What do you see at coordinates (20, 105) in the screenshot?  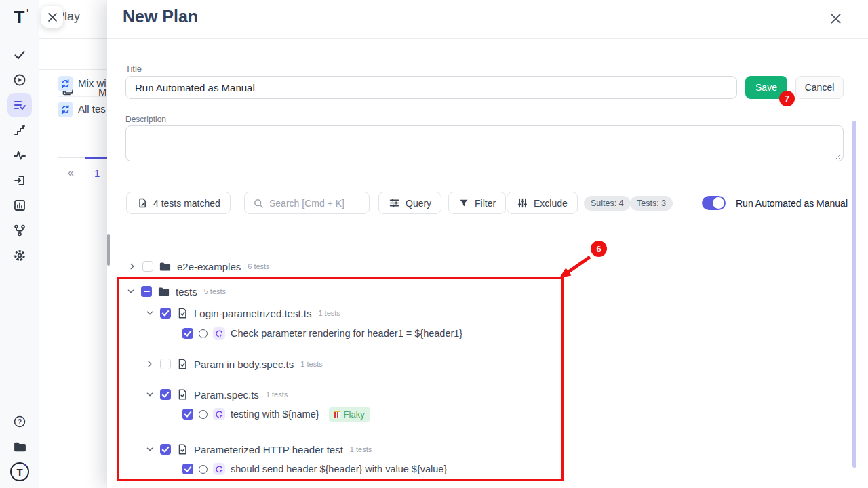 I see `list-check-icon` at bounding box center [20, 105].